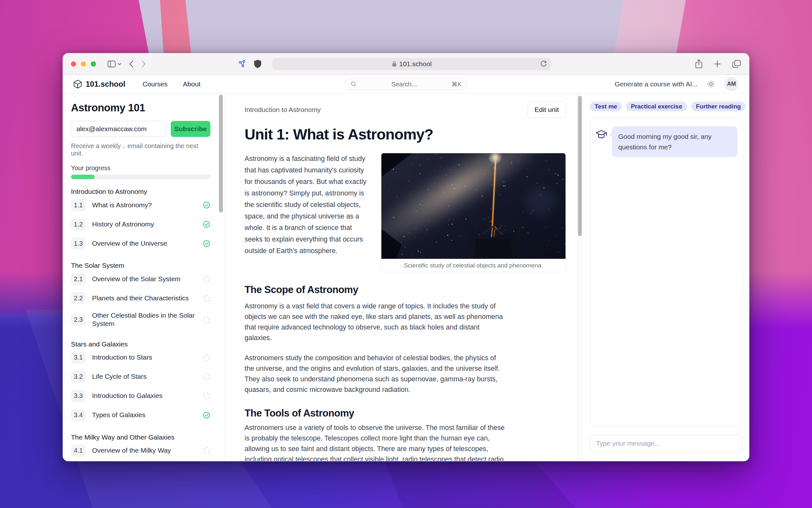 The height and width of the screenshot is (508, 812). What do you see at coordinates (118, 129) in the screenshot?
I see `email-field` at bounding box center [118, 129].